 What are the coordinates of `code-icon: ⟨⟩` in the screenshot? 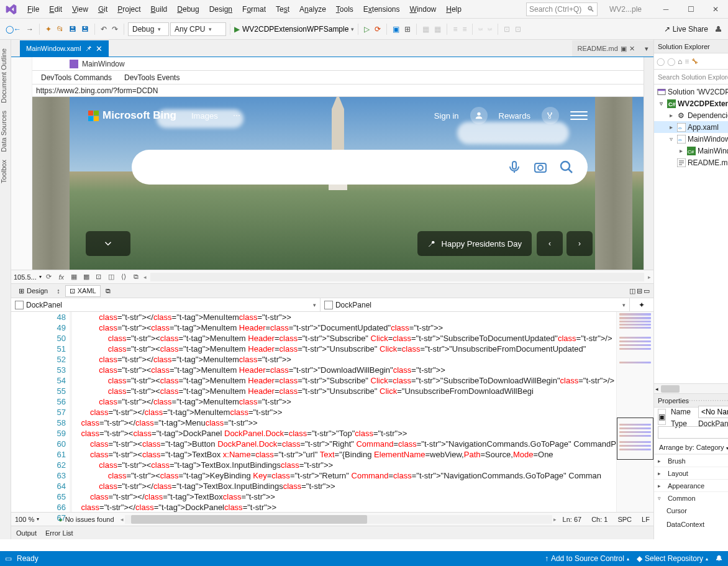 It's located at (124, 277).